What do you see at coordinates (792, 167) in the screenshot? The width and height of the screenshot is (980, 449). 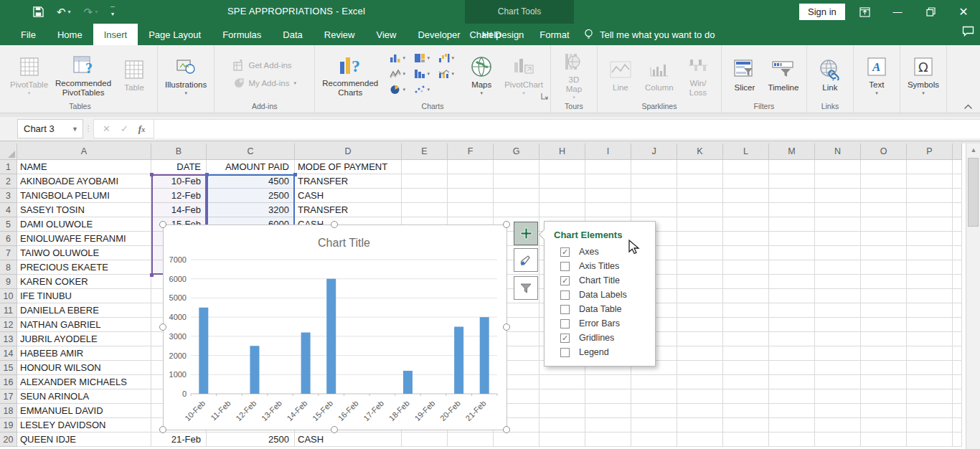 I see `cell-M1` at bounding box center [792, 167].